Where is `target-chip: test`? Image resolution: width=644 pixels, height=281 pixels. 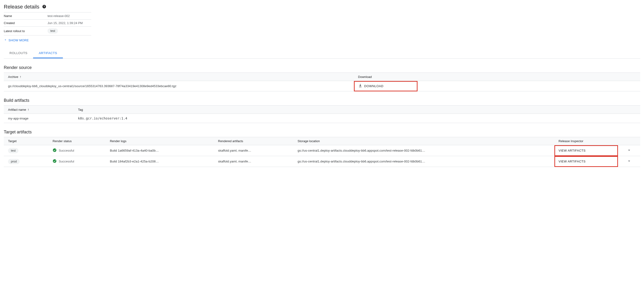 target-chip: test is located at coordinates (13, 151).